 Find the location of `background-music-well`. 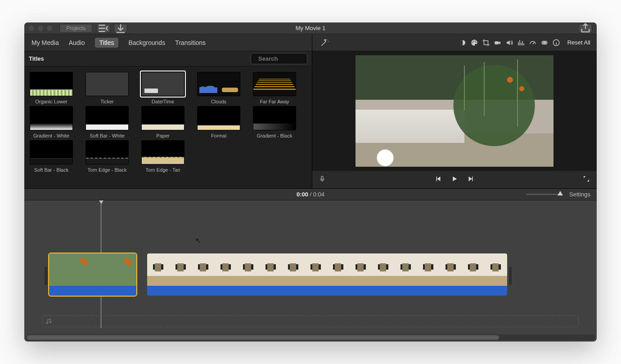

background-music-well is located at coordinates (310, 321).